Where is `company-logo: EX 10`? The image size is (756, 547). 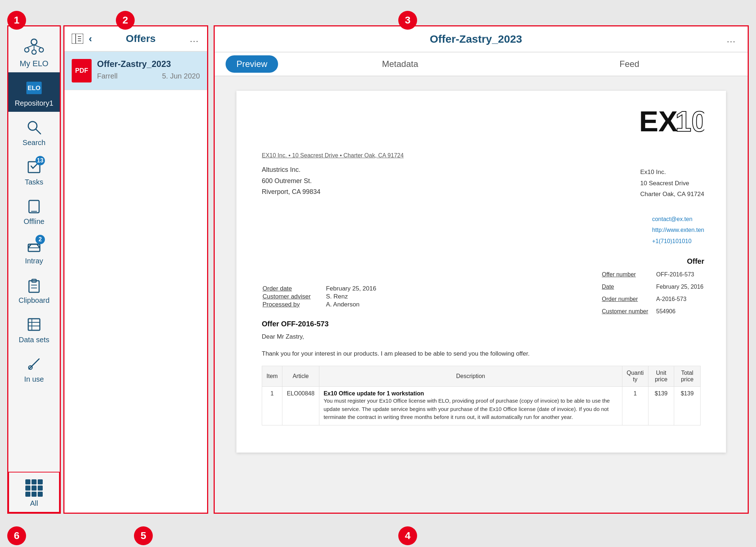
company-logo: EX 10 is located at coordinates (672, 122).